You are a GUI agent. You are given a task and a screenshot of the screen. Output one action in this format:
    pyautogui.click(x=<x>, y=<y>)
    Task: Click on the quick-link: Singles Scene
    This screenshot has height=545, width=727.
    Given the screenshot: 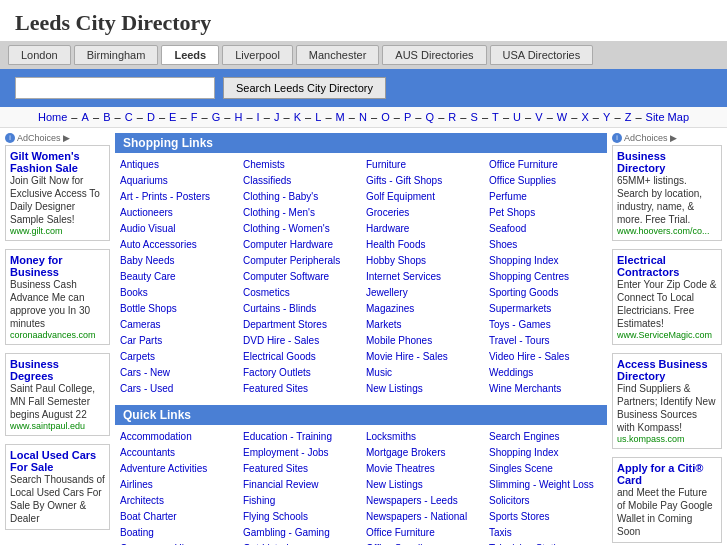 What is the action you would take?
    pyautogui.click(x=546, y=469)
    